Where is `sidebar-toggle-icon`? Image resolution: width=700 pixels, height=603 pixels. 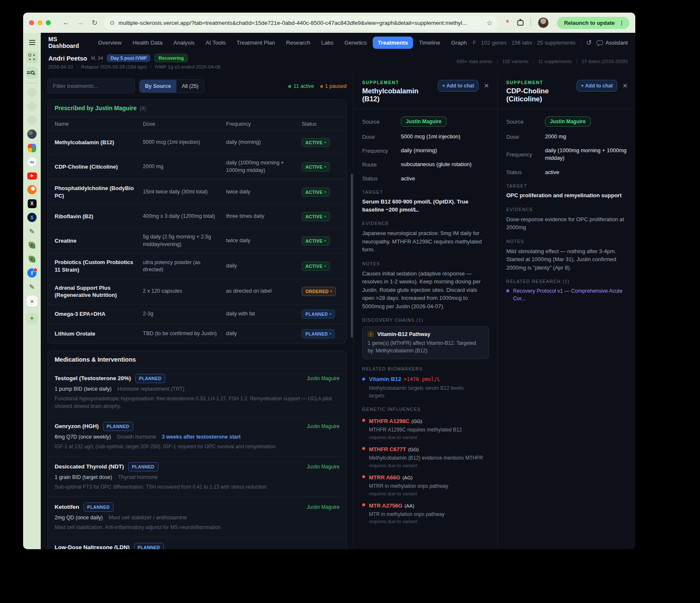
sidebar-toggle-icon is located at coordinates (32, 42).